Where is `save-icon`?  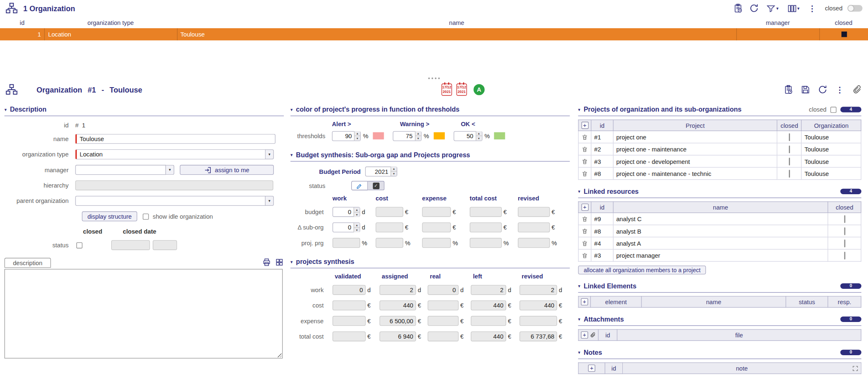 save-icon is located at coordinates (806, 90).